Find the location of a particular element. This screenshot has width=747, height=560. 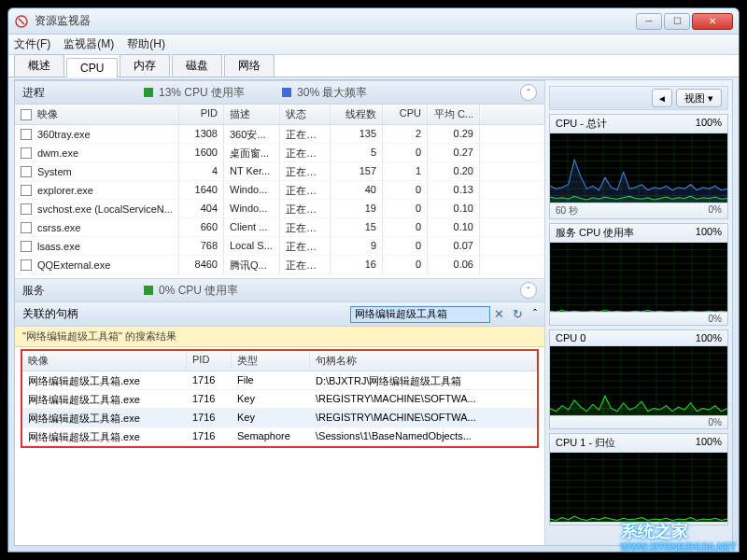

handles-columns: 映像 PID 类型 句柄名称 is located at coordinates (280, 361).